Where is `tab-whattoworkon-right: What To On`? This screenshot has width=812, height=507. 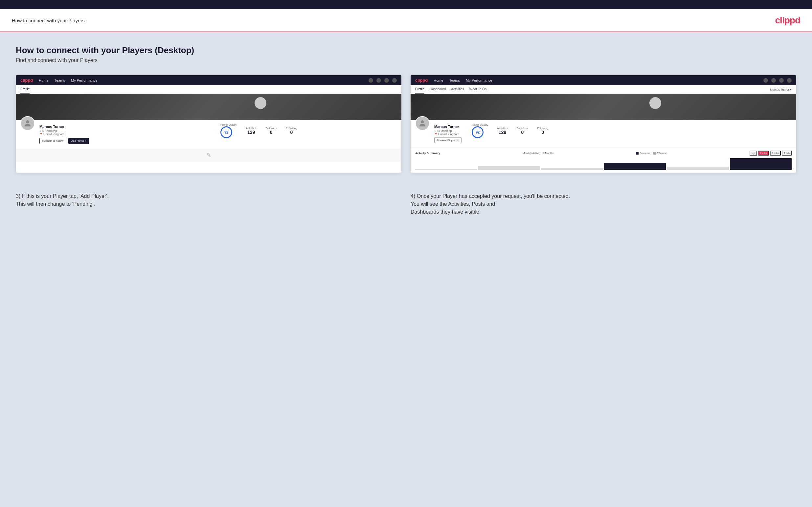
tab-whattoworkon-right: What To On is located at coordinates (478, 89).